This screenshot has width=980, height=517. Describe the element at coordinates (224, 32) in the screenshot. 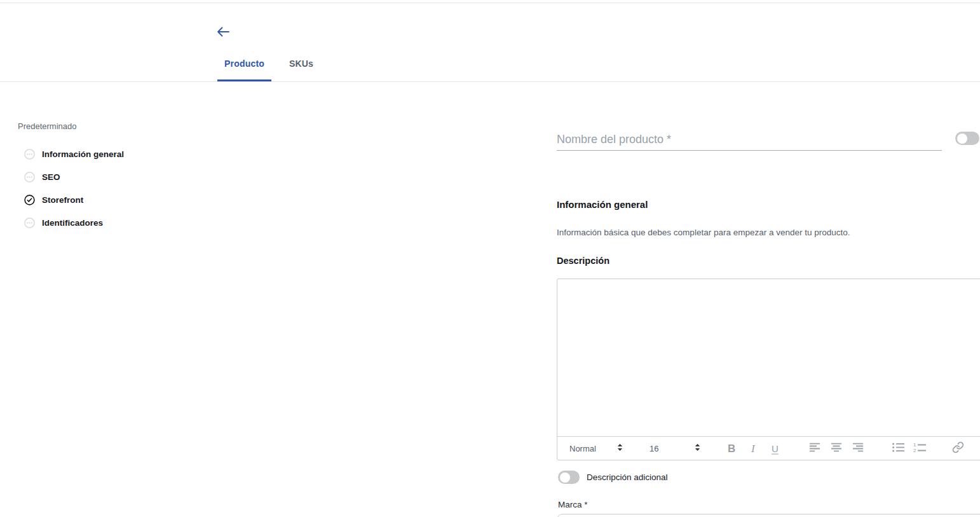

I see `back-button` at that location.